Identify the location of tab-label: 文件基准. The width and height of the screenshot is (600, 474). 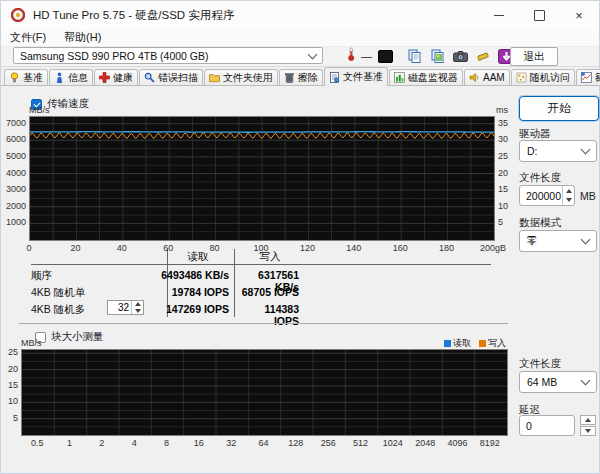
(363, 77).